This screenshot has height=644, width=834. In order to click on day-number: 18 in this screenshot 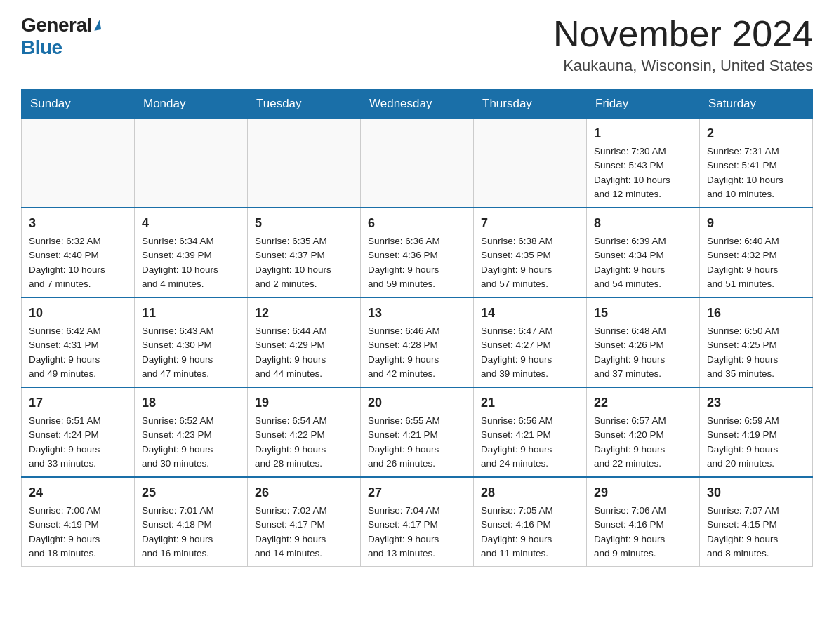, I will do `click(191, 403)`.